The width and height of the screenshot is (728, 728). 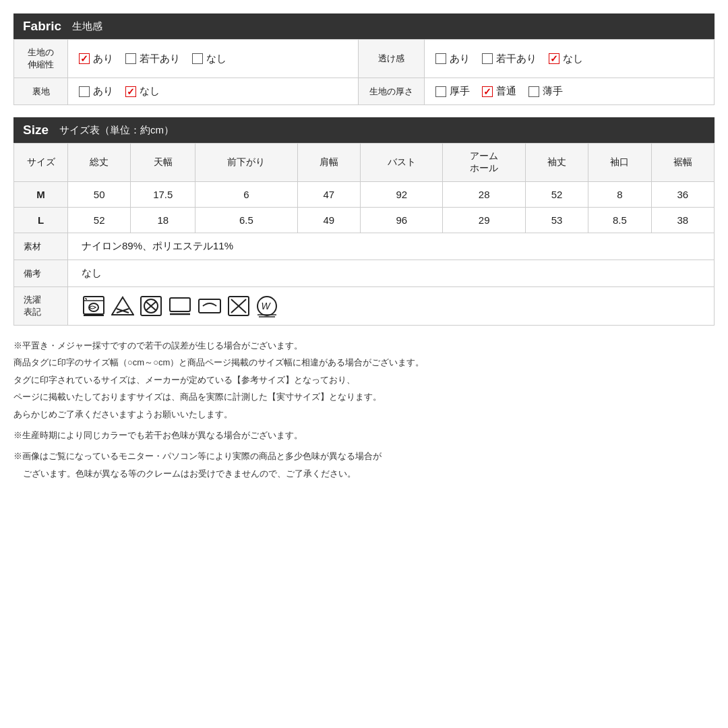 I want to click on col-sodeguchi: 袖口, so click(x=620, y=163).